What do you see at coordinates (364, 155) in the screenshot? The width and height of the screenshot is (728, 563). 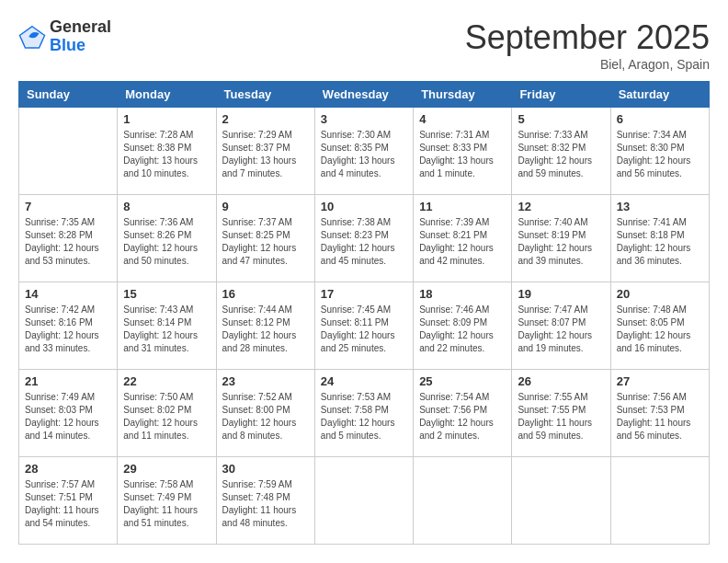 I see `day-info: Sunrise: 7:30 AMSunset: 8:35 PMDaylight:…` at bounding box center [364, 155].